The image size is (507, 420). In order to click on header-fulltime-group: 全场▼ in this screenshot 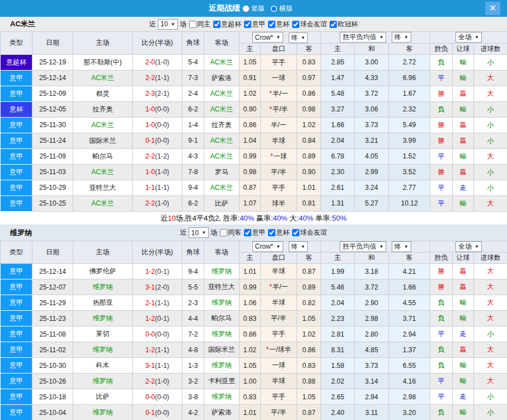, I will do `click(469, 246)`.